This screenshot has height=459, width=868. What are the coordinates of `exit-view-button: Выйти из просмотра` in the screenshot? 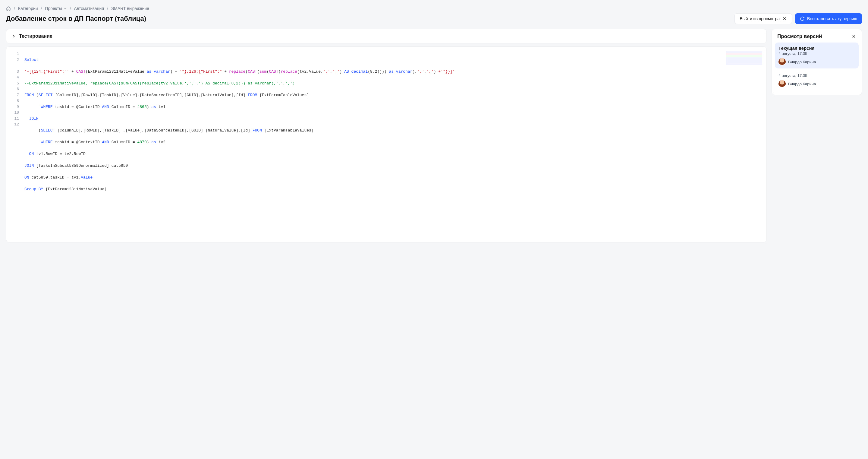 It's located at (764, 19).